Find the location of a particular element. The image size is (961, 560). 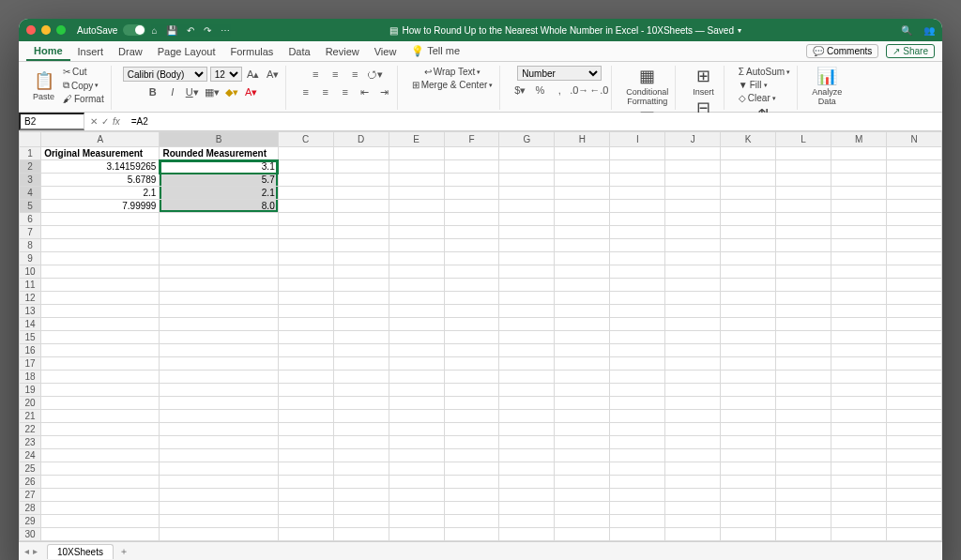

cell-G7 is located at coordinates (527, 233).